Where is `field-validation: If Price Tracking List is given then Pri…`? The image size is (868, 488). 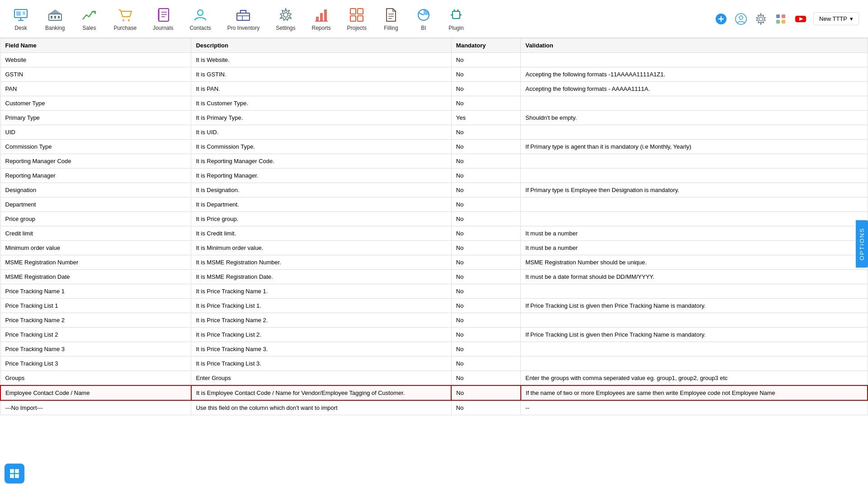
field-validation: If Price Tracking List is given then Pri… is located at coordinates (694, 306).